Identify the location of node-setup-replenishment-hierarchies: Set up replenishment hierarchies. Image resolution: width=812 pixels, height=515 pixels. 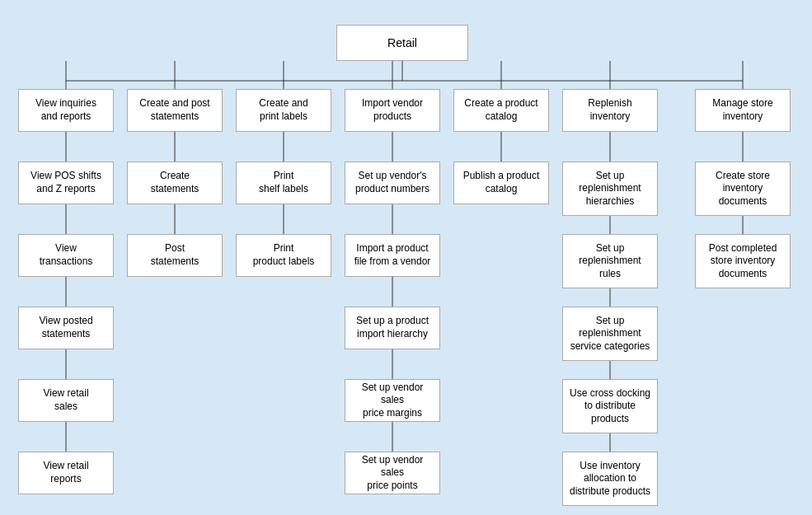
(610, 189).